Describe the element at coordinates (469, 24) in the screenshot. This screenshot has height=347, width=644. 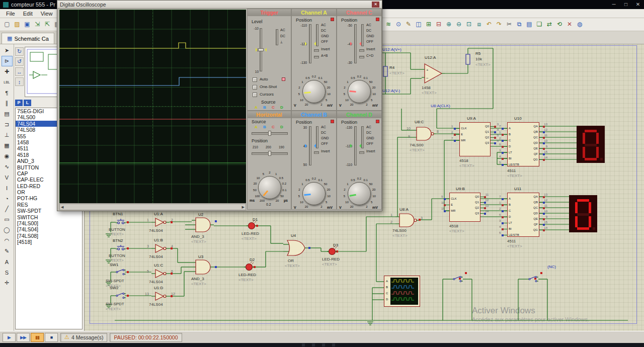
I see `zoom-all: ⊡` at that location.